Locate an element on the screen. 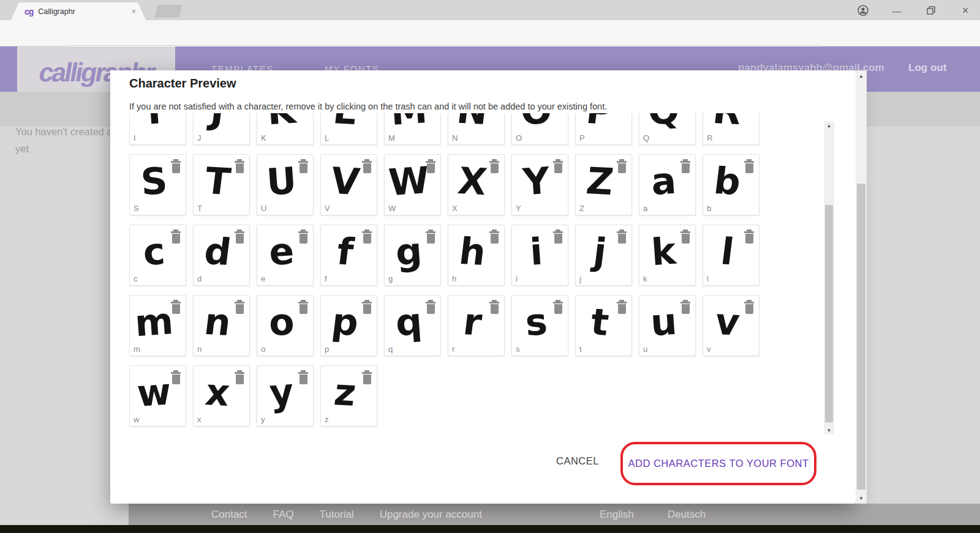 The height and width of the screenshot is (533, 980). character-card: m m is located at coordinates (158, 326).